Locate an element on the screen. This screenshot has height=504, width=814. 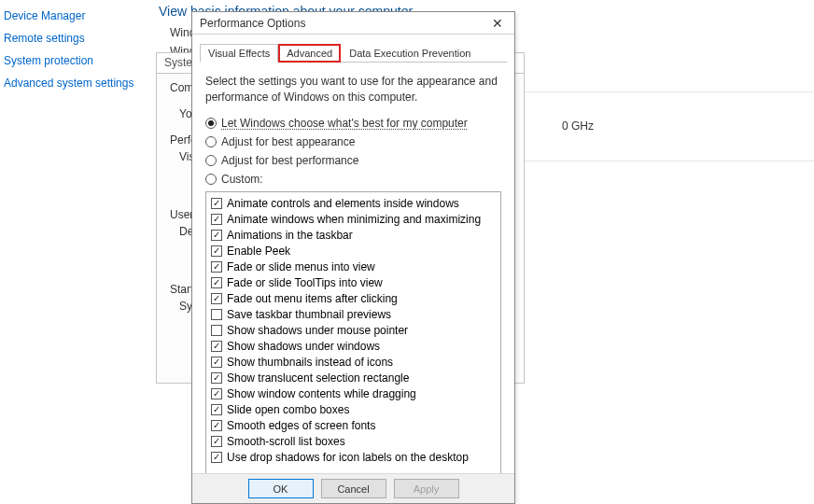
checklist-item-label: Show thumbnails instead of icons is located at coordinates (310, 362).